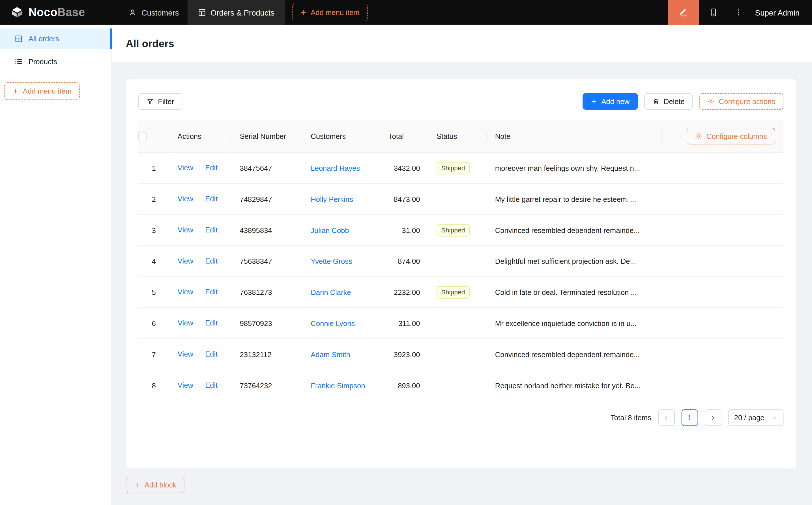 The width and height of the screenshot is (812, 505). I want to click on customer-link: Frankie Simpson, so click(338, 385).